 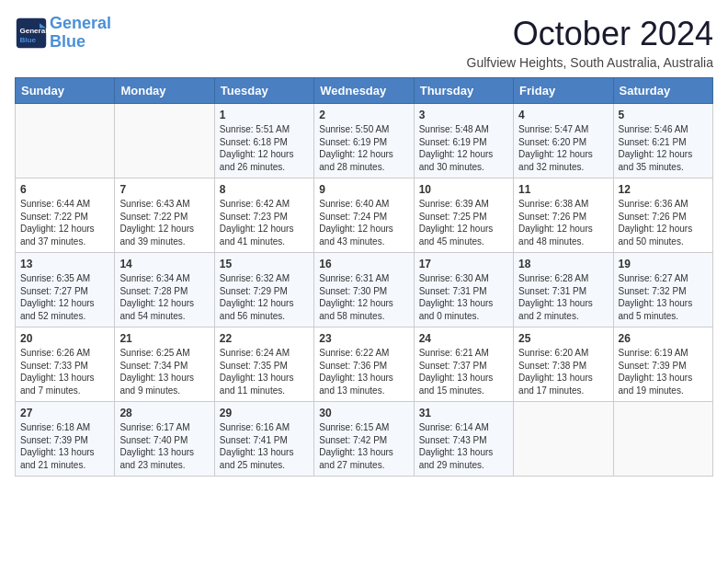 I want to click on calendar-cell: 3Sunrise: 5:48 AM Sunset: 6:19 PM Daylig…, so click(x=463, y=142).